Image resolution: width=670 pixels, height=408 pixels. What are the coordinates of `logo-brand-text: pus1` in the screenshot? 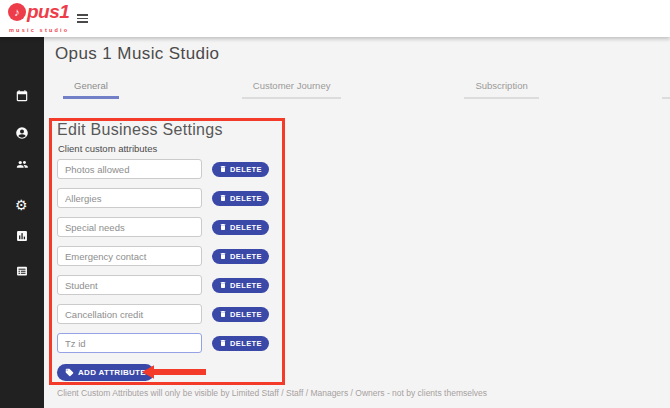 It's located at (48, 12).